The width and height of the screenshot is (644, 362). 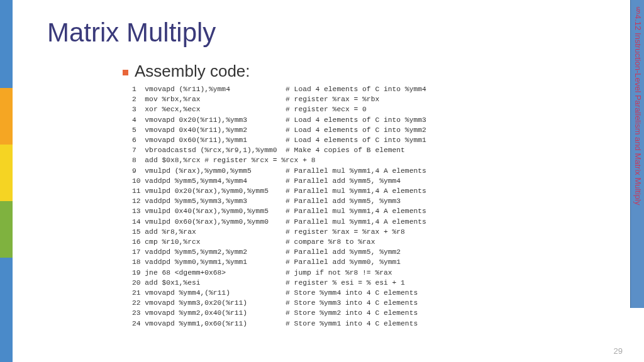 What do you see at coordinates (637, 155) in the screenshot?
I see `section-side-tab-label: §4.12 Instruction-Level Parallelism and …` at bounding box center [637, 155].